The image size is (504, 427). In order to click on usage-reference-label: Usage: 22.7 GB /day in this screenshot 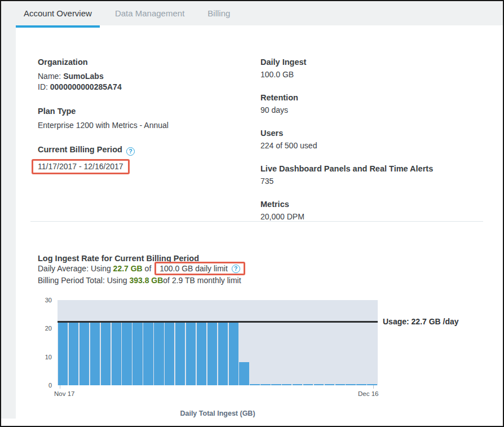, I will do `click(421, 322)`.